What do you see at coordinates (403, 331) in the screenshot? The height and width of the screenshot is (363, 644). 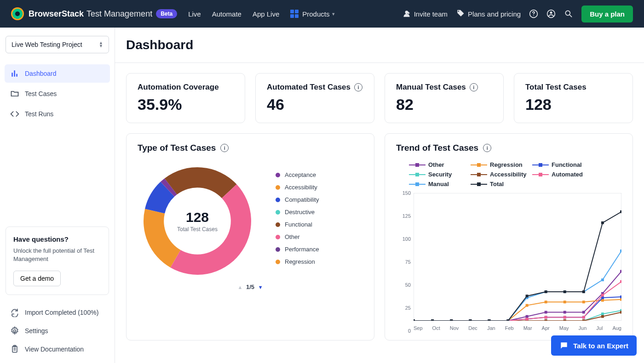 I see `y-tick: 0` at bounding box center [403, 331].